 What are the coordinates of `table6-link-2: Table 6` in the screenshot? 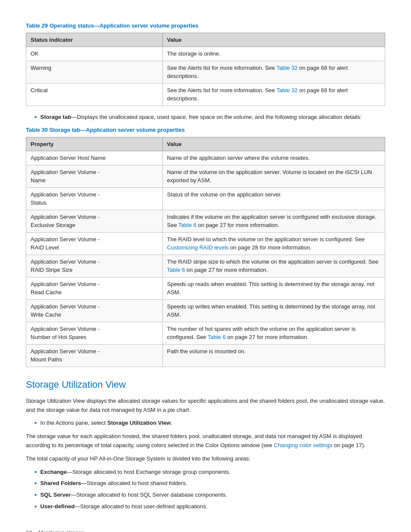 It's located at (176, 270).